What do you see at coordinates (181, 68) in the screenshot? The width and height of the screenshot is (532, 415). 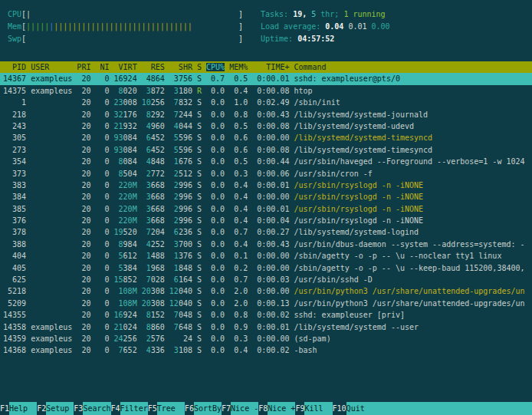 I see `column-header-shr: SHR` at bounding box center [181, 68].